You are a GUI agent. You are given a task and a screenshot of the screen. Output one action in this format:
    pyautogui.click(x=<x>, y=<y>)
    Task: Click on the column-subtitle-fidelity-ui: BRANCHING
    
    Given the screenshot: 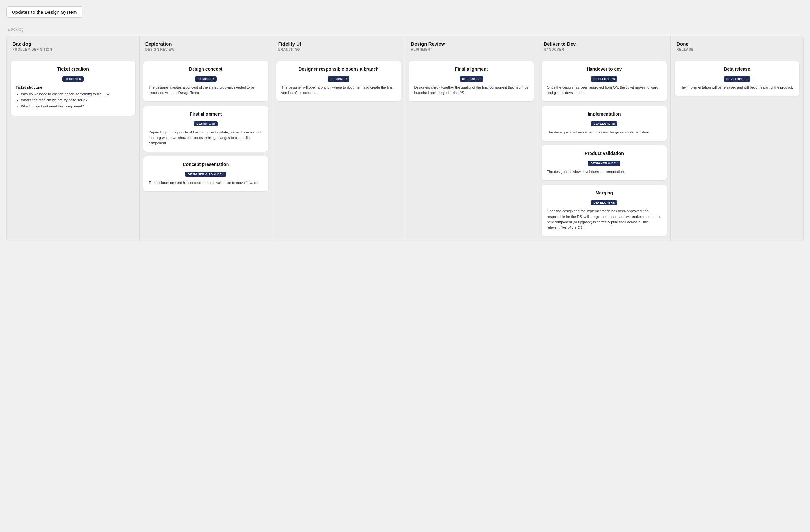 What is the action you would take?
    pyautogui.click(x=339, y=50)
    